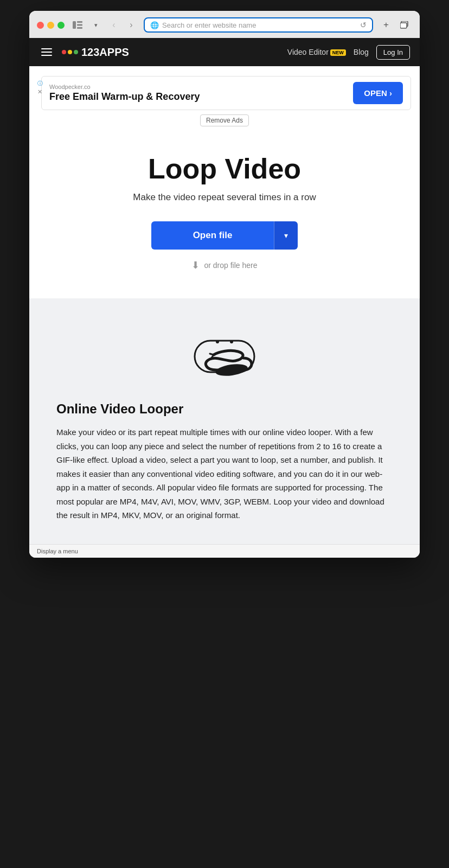 The height and width of the screenshot is (868, 449). What do you see at coordinates (386, 25) in the screenshot?
I see `new-tab-button: +` at bounding box center [386, 25].